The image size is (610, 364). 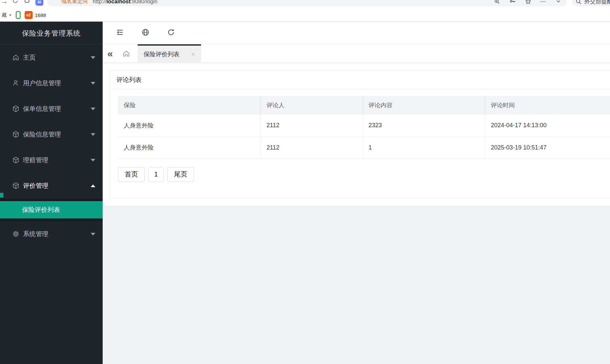 I want to click on bookmarks-bar: 藏 ▾ e2 1688, so click(x=305, y=15).